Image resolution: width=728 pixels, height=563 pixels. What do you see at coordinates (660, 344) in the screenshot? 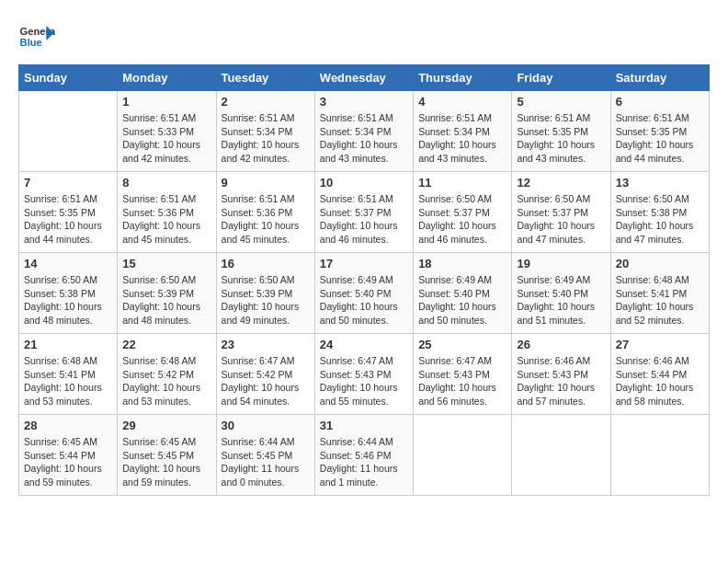
I see `day-number: 27` at bounding box center [660, 344].